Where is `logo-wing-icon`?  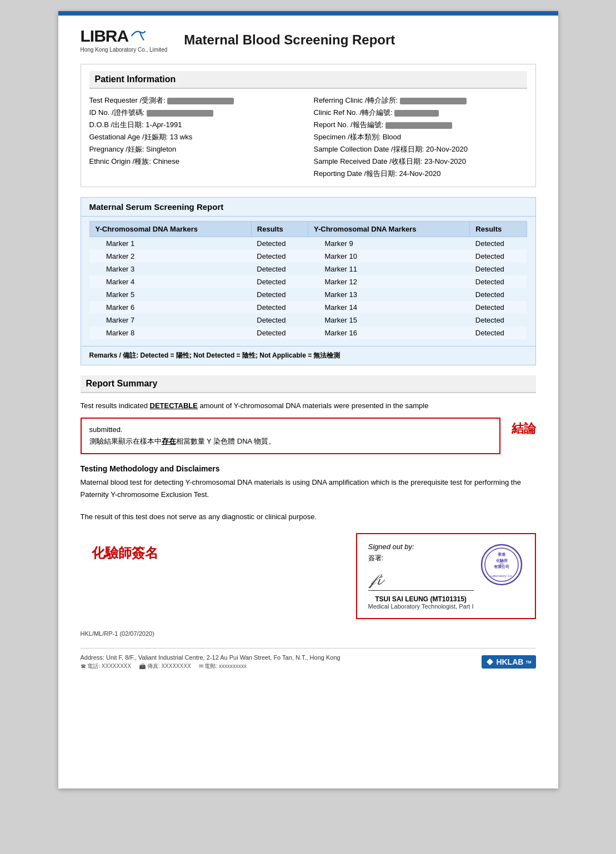 logo-wing-icon is located at coordinates (138, 36).